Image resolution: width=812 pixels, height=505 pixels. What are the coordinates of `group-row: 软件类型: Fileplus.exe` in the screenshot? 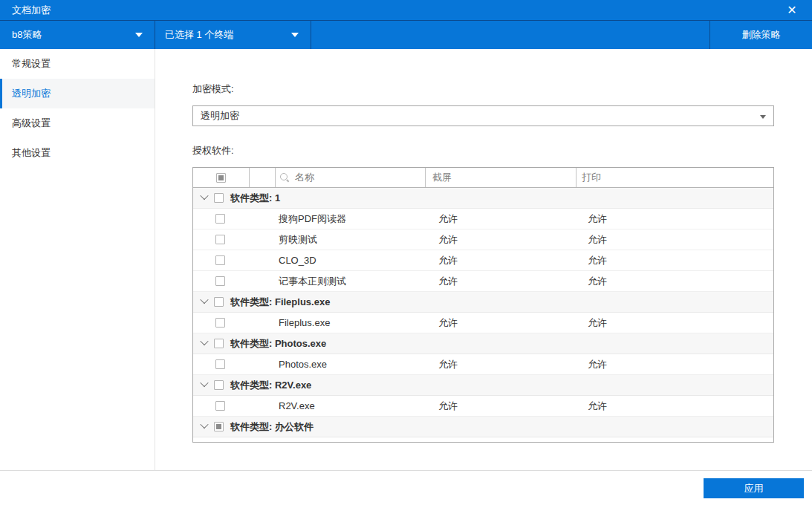 It's located at (483, 302).